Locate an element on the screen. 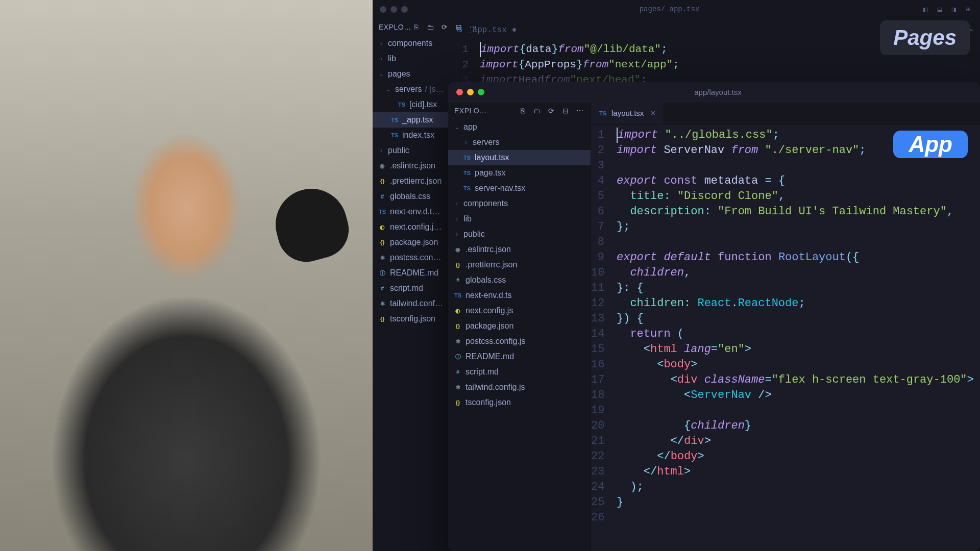 The image size is (980, 551). line-number: 18 is located at coordinates (604, 395).